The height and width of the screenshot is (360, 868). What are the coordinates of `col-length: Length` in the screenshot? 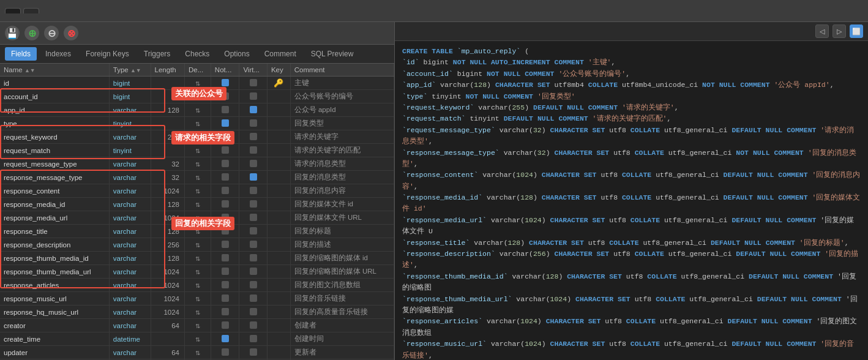 It's located at (168, 70).